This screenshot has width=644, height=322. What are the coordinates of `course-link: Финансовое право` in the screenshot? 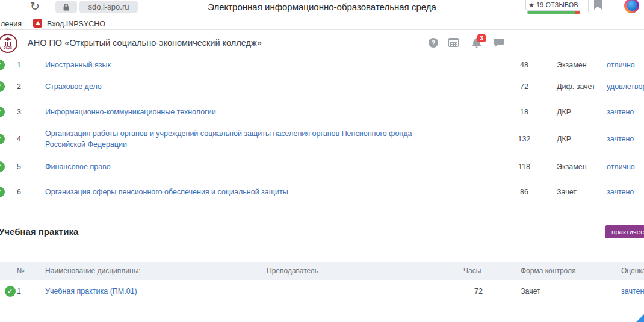 It's located at (78, 166).